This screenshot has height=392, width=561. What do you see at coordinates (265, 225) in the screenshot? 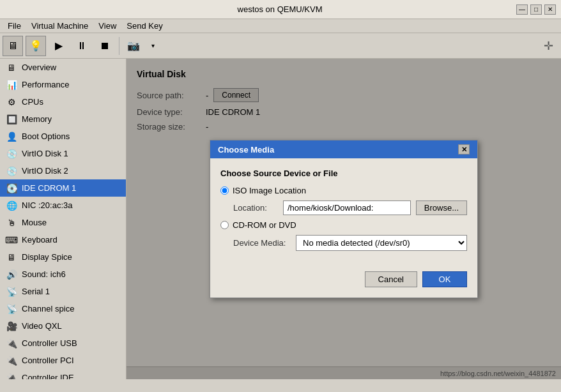
I see `cdrom-radio-label: CD-ROM or DVD` at bounding box center [265, 225].